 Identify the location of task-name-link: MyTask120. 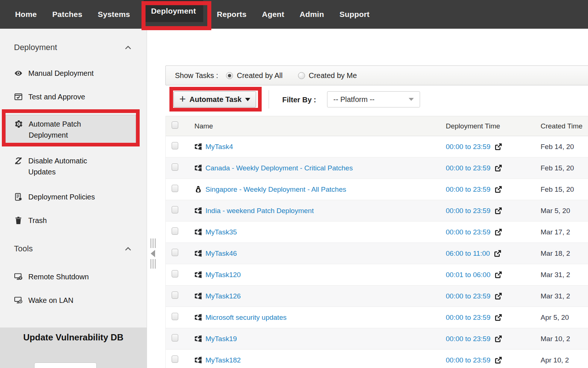
(223, 275).